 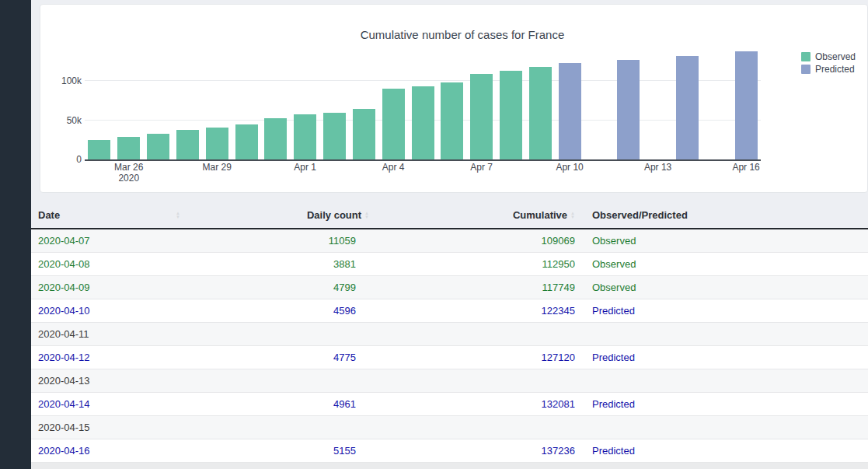 I want to click on cell-daily-count: 3881, so click(x=280, y=264).